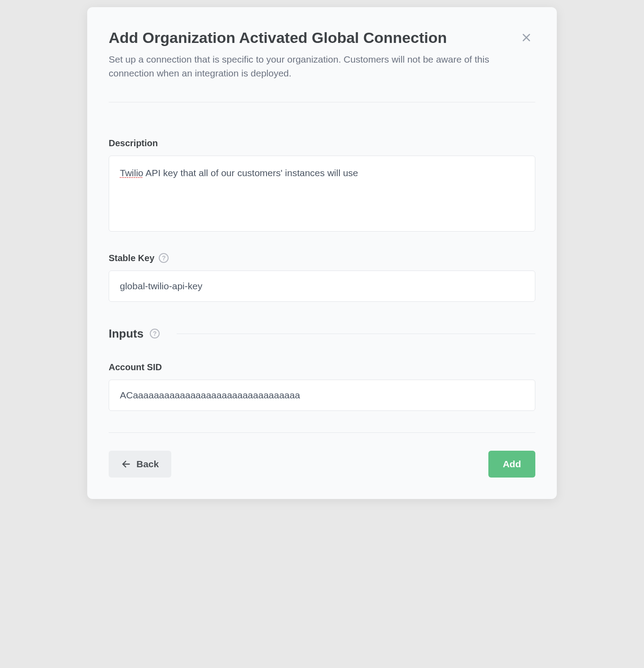  Describe the element at coordinates (526, 38) in the screenshot. I see `close-button` at that location.